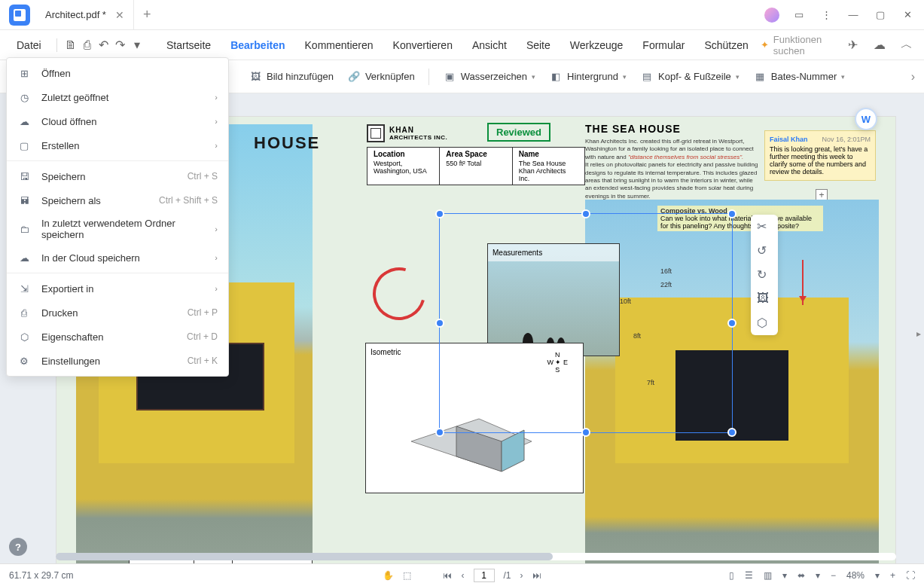 The width and height of the screenshot is (924, 586). I want to click on help-button: ?, so click(18, 547).